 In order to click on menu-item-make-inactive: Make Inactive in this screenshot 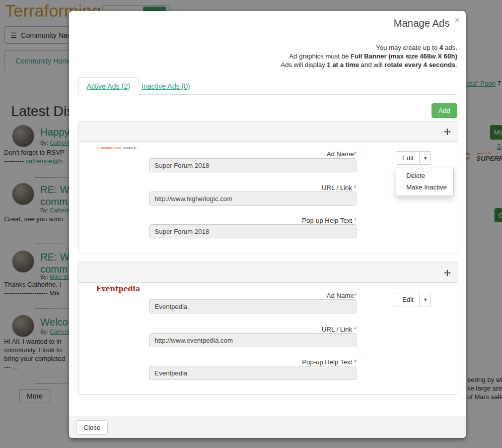, I will do `click(425, 187)`.